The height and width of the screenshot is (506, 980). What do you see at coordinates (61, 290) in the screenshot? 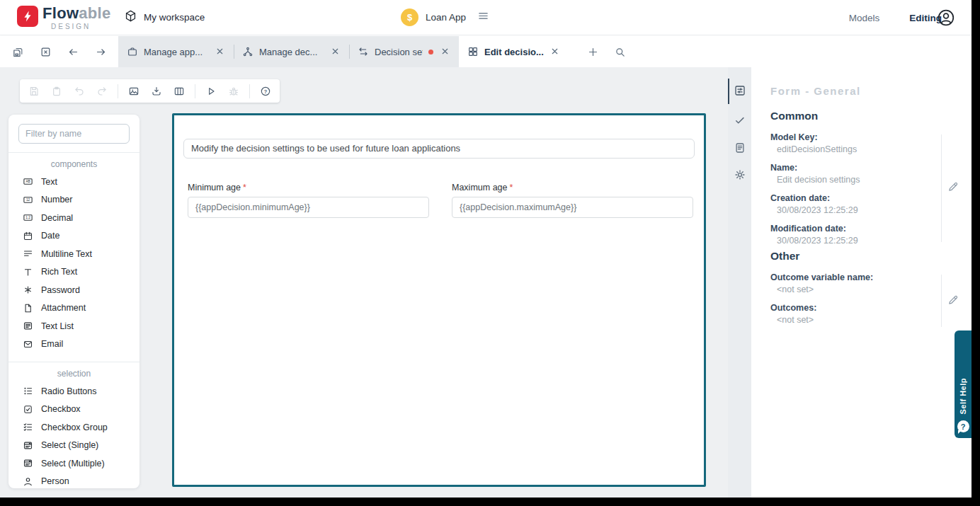
I see `palette-item-label: Password` at bounding box center [61, 290].